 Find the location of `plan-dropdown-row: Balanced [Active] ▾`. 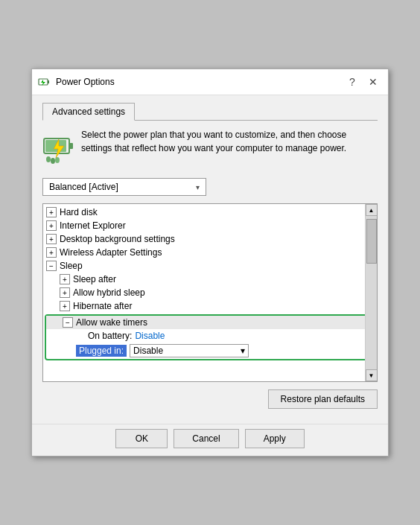

plan-dropdown-row: Balanced [Active] ▾ is located at coordinates (210, 187).